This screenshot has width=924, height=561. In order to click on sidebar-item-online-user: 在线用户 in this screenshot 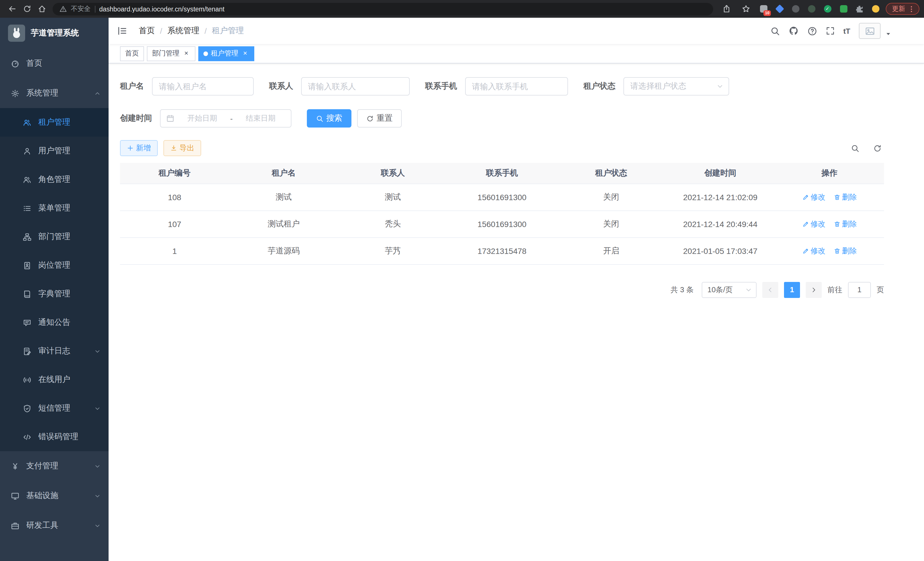, I will do `click(54, 380)`.